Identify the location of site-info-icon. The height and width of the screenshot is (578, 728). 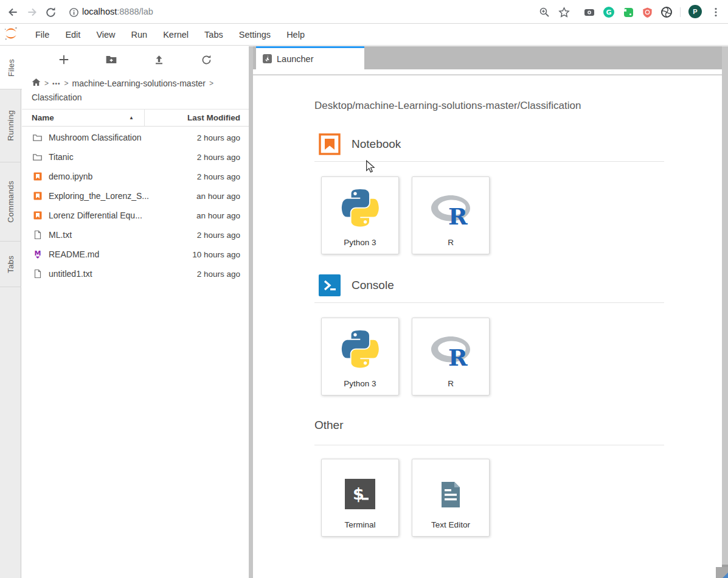
(74, 12).